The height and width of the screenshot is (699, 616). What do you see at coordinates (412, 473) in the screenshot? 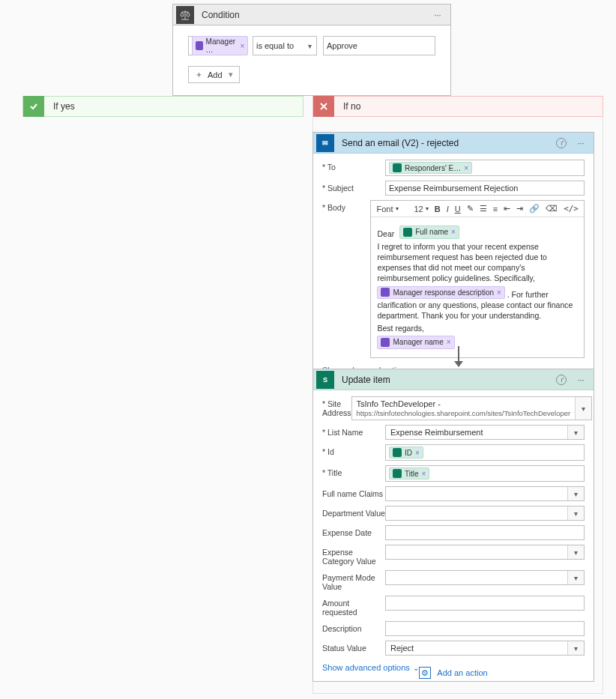
I see `token-label: Title` at bounding box center [412, 473].